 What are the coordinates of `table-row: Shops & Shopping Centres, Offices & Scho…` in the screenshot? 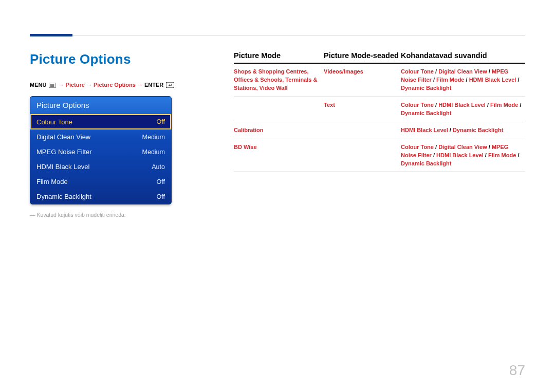 It's located at (379, 80).